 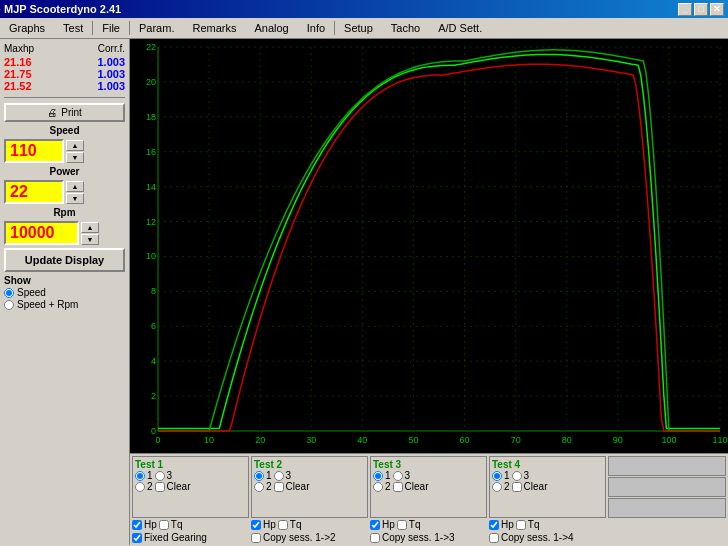 What do you see at coordinates (667, 524) in the screenshot?
I see `extra-checkboxes-spacer` at bounding box center [667, 524].